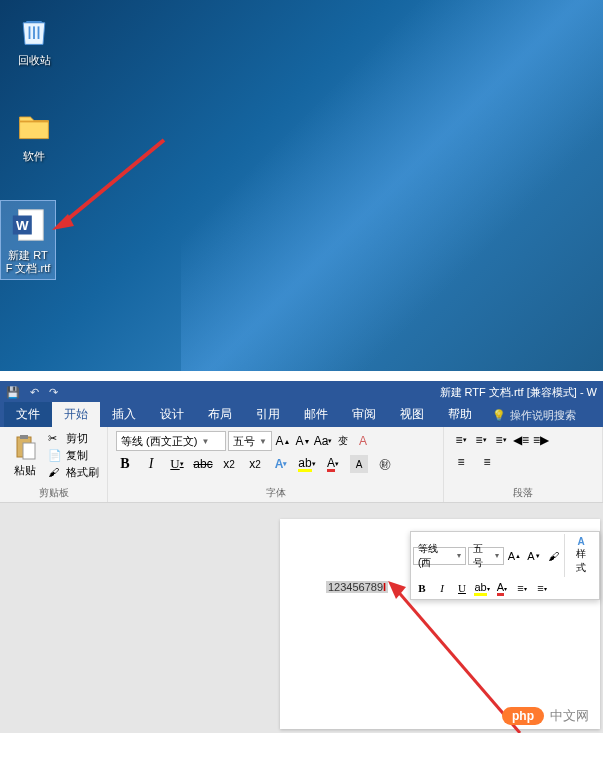 The height and width of the screenshot is (771, 603). Describe the element at coordinates (82, 472) in the screenshot. I see `format-painter-label: 格式刷` at that location.